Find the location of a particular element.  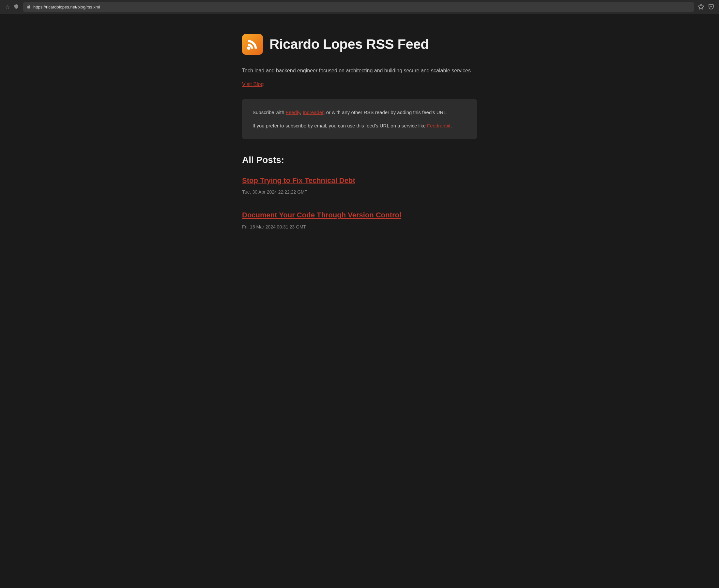

subscribe-email-after: . is located at coordinates (451, 126).